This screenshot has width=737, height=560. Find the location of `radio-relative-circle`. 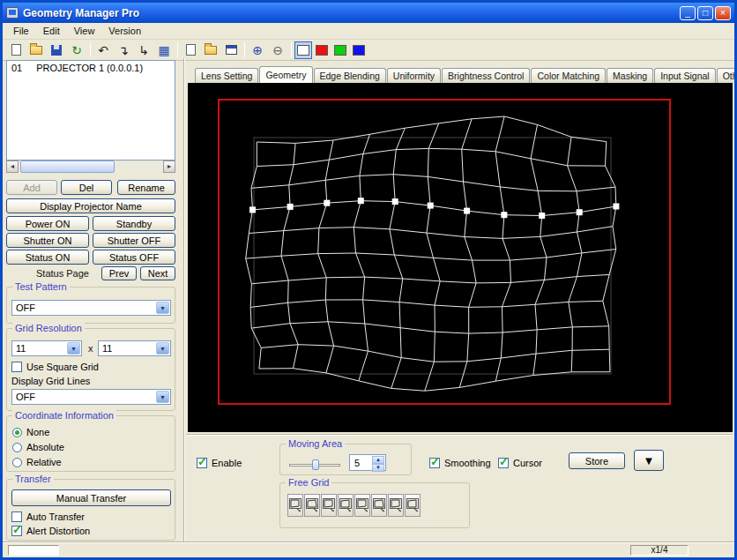

radio-relative-circle is located at coordinates (18, 462).